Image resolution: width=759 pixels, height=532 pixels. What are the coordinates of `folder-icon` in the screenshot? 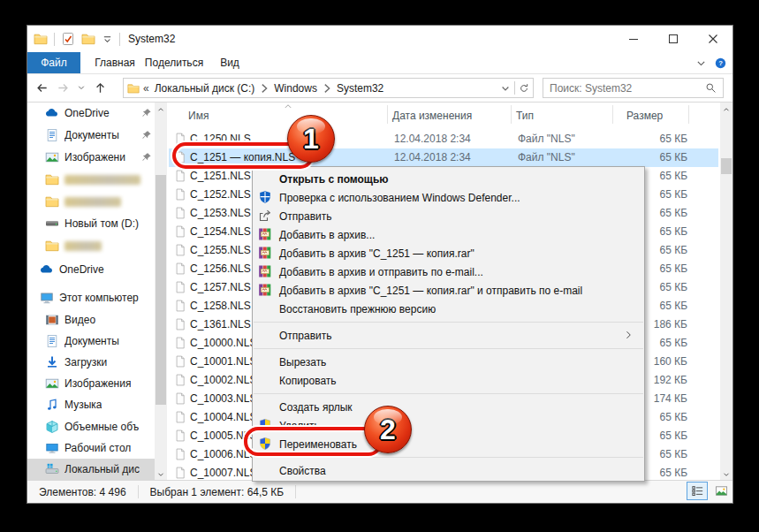 It's located at (52, 201).